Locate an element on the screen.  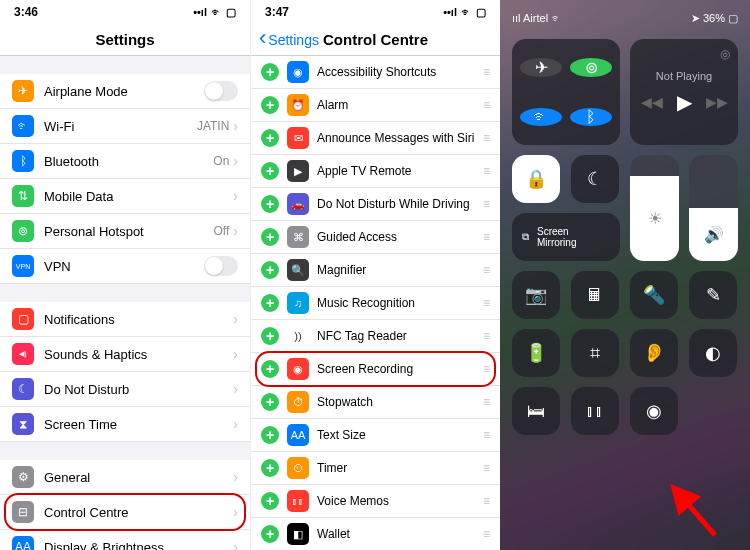
calculator-icon: 🖩 is located at coordinates (595, 296).